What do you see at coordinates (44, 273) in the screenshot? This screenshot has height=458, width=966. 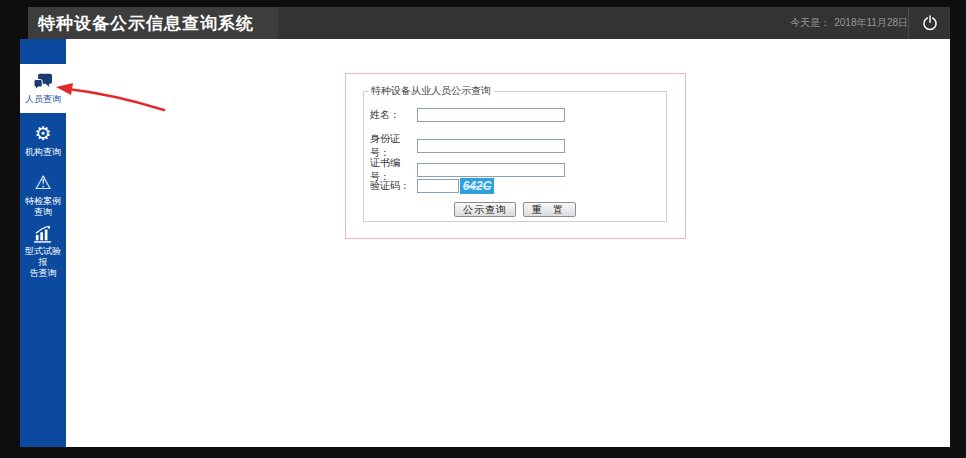 I see `sidebar-item-label-line2: 告查询` at bounding box center [44, 273].